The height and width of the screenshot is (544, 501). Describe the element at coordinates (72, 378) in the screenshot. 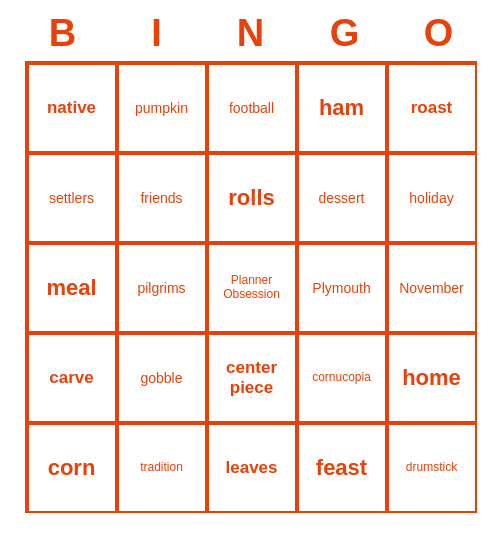

I see `bingo-cell-15: carve` at that location.